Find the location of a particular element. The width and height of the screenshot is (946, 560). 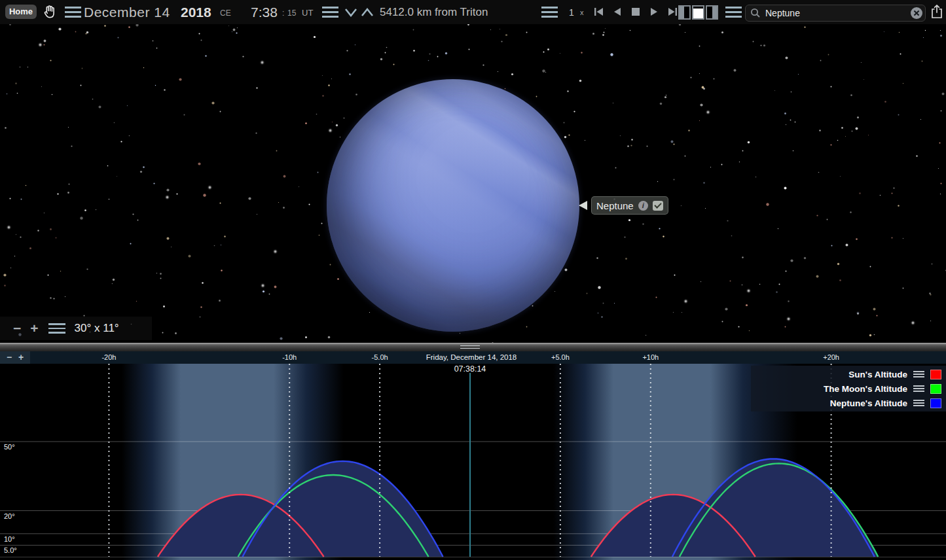

time-rate-value: 1 is located at coordinates (572, 12).